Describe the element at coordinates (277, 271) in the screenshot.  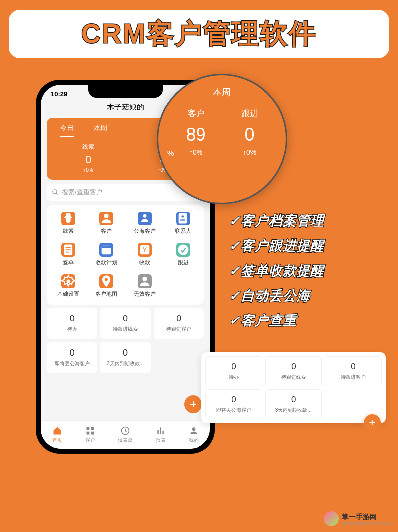
I see `feature-item: ✓签单收款提醒` at that location.